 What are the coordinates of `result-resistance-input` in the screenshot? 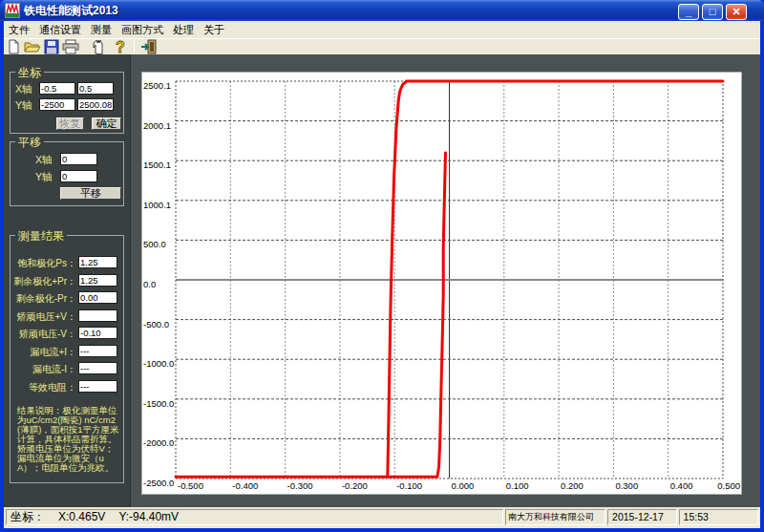 It's located at (97, 386).